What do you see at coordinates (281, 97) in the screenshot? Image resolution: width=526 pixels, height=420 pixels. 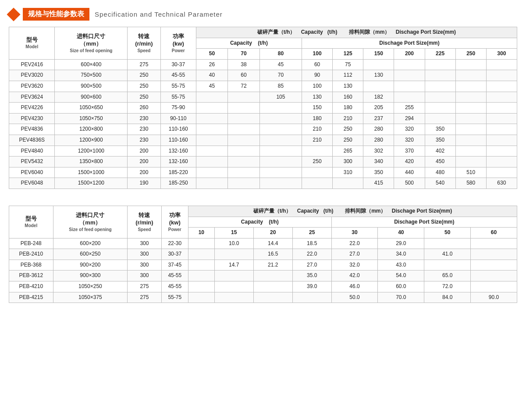 I see `cell-val: 105` at bounding box center [281, 97].